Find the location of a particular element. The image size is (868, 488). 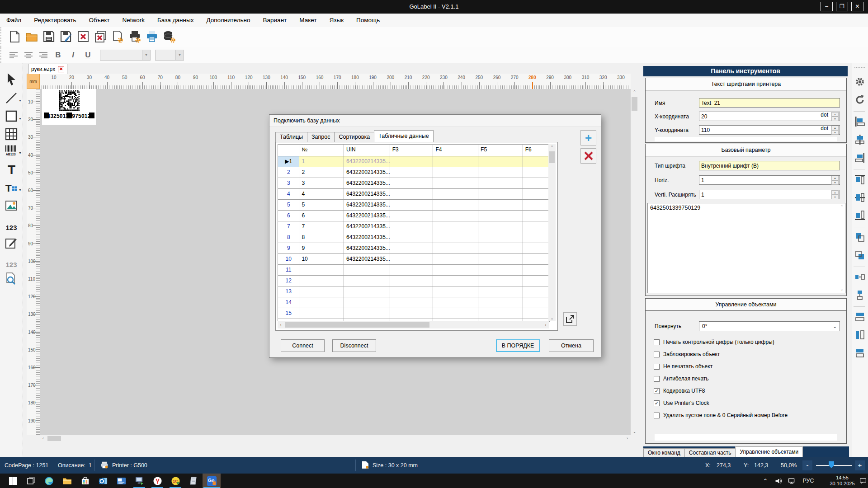

zoom-in-button: + is located at coordinates (860, 465).